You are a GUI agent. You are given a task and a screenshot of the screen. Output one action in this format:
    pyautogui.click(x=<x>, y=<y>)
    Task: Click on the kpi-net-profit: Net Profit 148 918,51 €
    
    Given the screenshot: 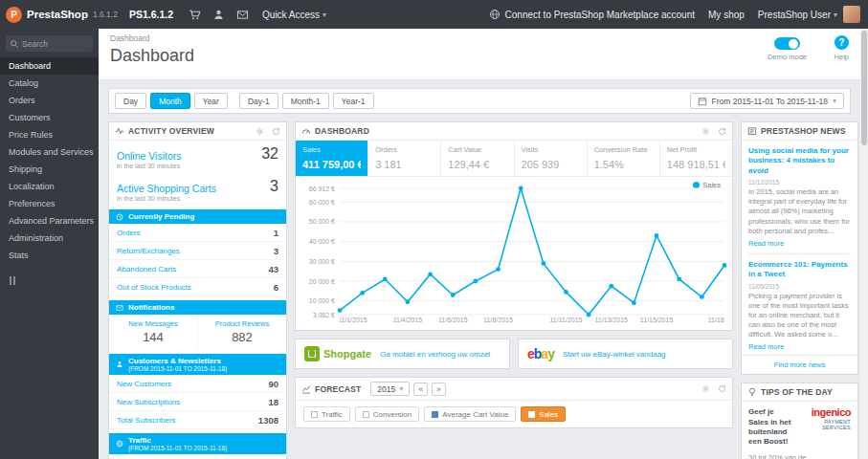 What is the action you would take?
    pyautogui.click(x=696, y=159)
    